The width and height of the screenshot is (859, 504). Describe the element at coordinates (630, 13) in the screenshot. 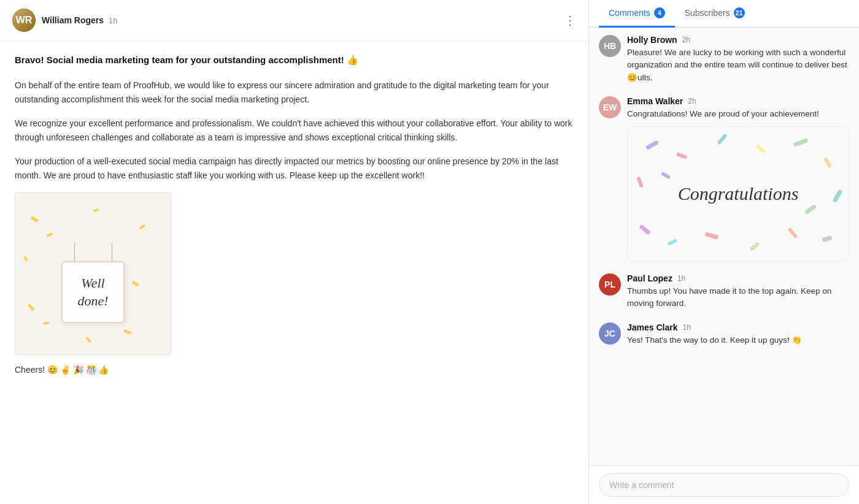

I see `tab-comments-label: Comments` at that location.